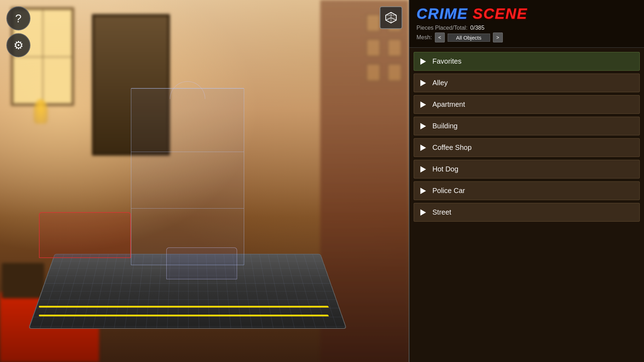  Describe the element at coordinates (449, 105) in the screenshot. I see `category-label: Apartment` at that location.